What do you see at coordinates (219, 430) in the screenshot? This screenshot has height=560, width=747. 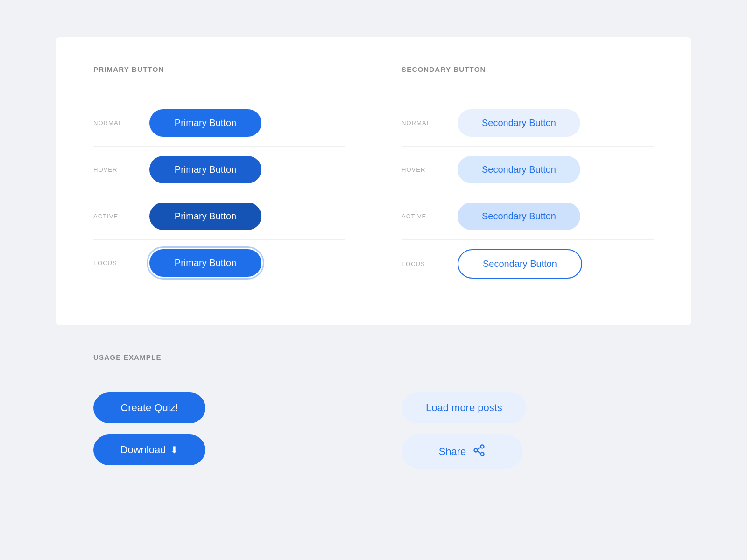 I see `usage-primary-col: Create Quiz! Download ⬇` at bounding box center [219, 430].